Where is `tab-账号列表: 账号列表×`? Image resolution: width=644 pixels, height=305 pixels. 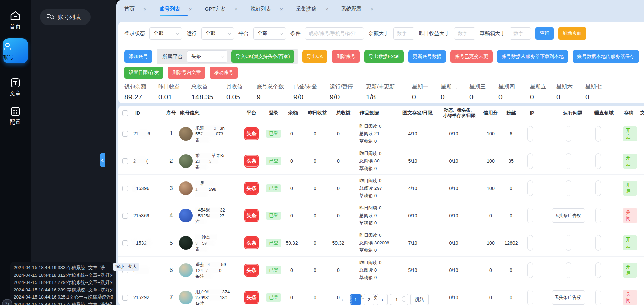 tab-账号列表: 账号列表× is located at coordinates (176, 9).